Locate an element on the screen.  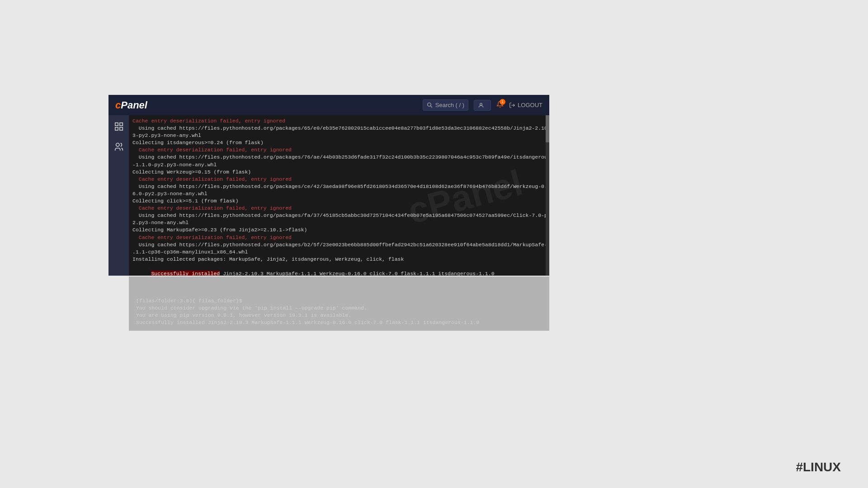
terminal-line: -1.1.0-py2.py3-none-any.whl is located at coordinates (339, 165).